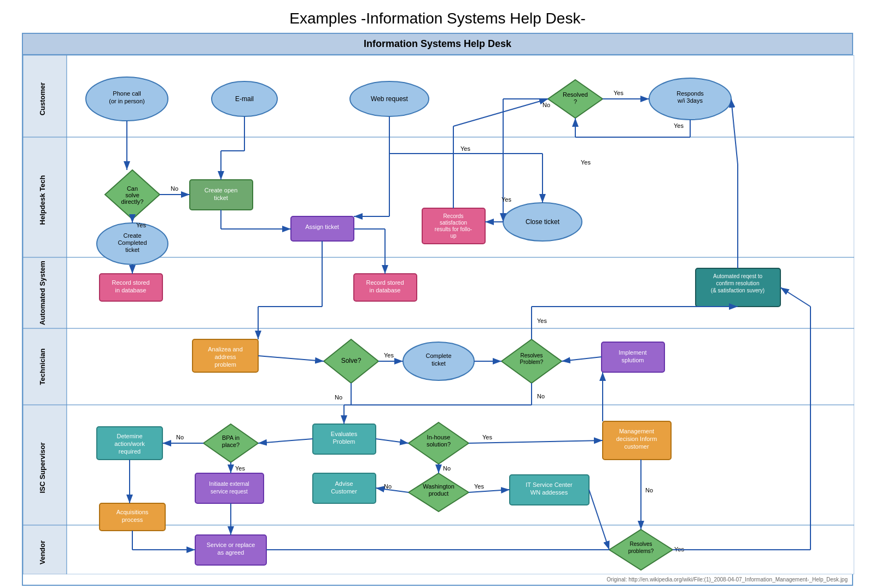 The image size is (875, 588). I want to click on svg-text: Vendor, so click(43, 552).